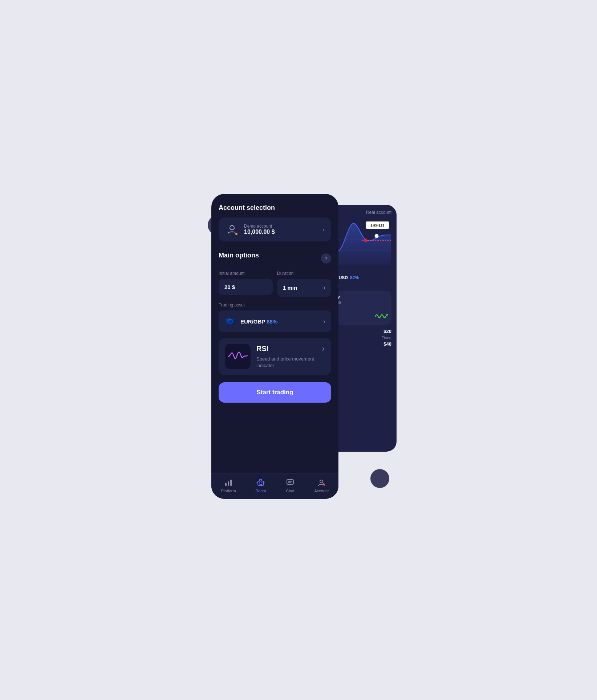 This screenshot has height=700, width=597. What do you see at coordinates (291, 362) in the screenshot?
I see `rsi-description: Speed and price movement indicator` at bounding box center [291, 362].